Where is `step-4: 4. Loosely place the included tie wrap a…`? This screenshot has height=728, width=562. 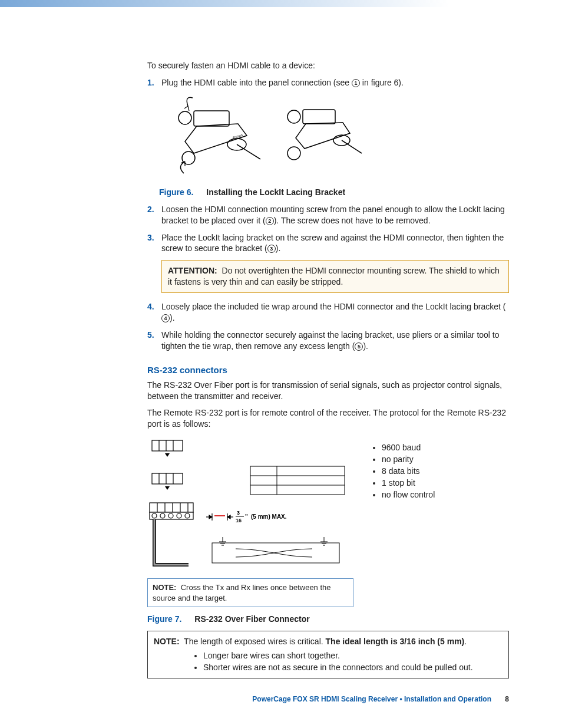 step-4: 4. Loosely place the included tie wrap a… is located at coordinates (328, 312).